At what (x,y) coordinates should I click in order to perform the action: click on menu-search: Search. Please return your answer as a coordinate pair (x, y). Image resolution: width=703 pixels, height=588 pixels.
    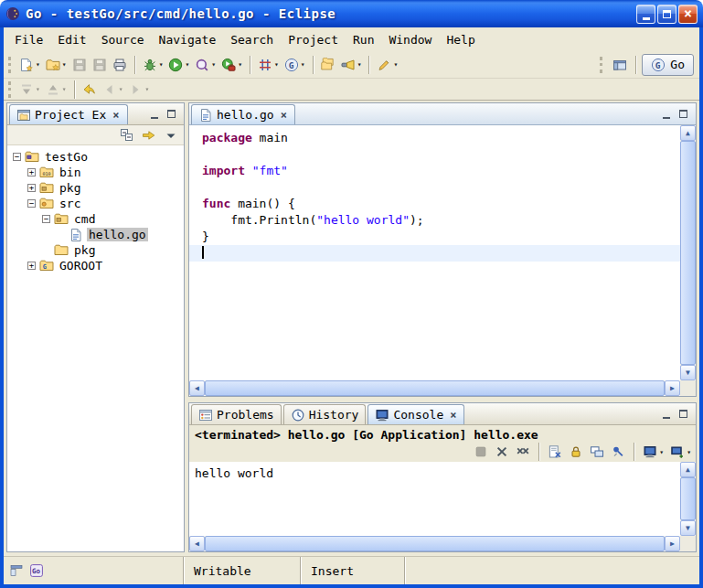
    Looking at the image, I should click on (252, 40).